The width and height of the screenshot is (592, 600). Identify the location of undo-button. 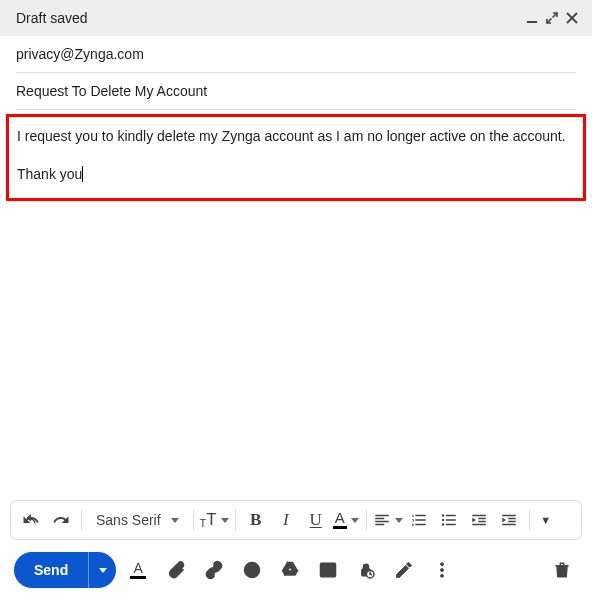
(31, 520).